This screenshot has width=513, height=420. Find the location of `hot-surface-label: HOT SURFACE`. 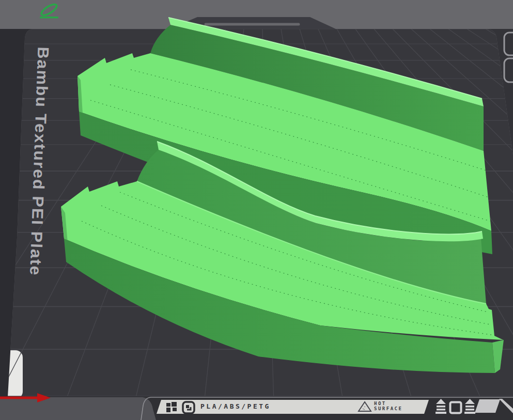

hot-surface-label: HOT SURFACE is located at coordinates (388, 406).